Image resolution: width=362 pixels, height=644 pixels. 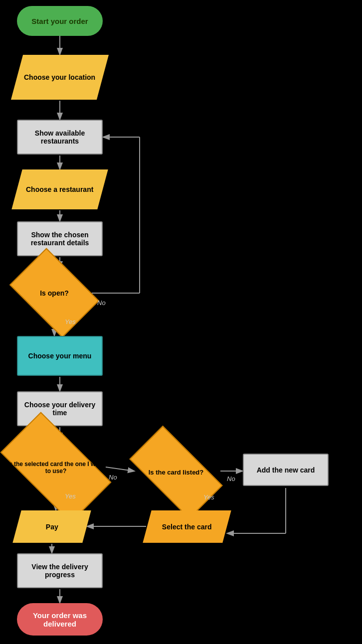 What do you see at coordinates (60, 409) in the screenshot?
I see `choose-time-node: Choose your delivery time` at bounding box center [60, 409].